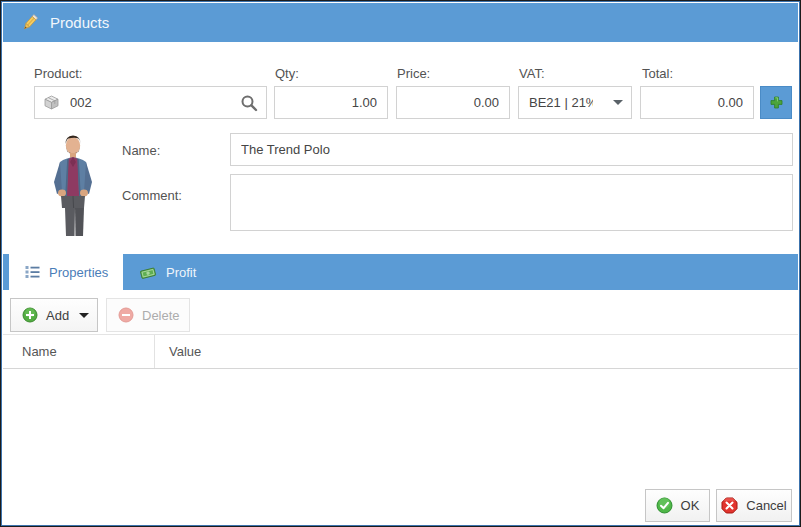 Image resolution: width=801 pixels, height=527 pixels. I want to click on tab-profit-label: Profit, so click(181, 272).